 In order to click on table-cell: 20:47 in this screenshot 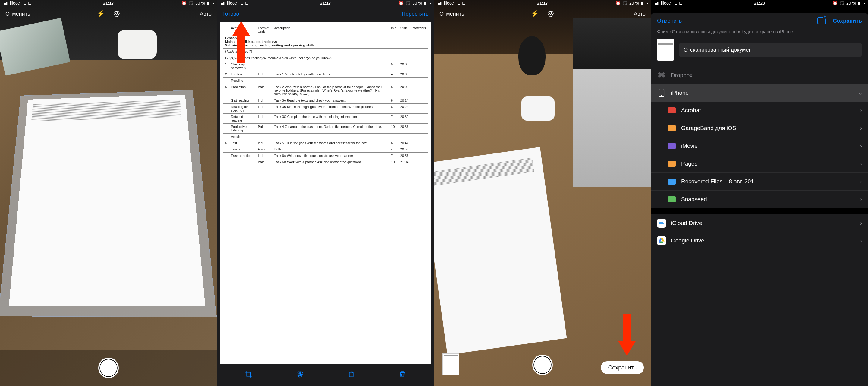, I will do `click(404, 143)`.